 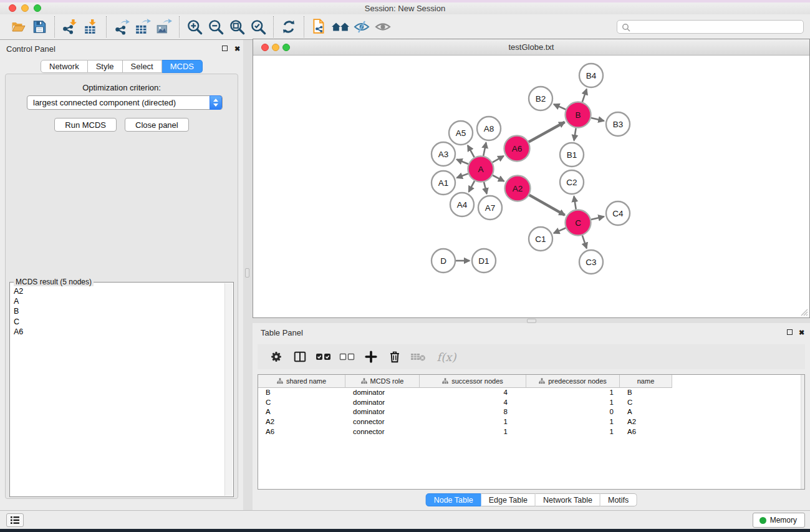 I want to click on show-panel-button, so click(x=383, y=27).